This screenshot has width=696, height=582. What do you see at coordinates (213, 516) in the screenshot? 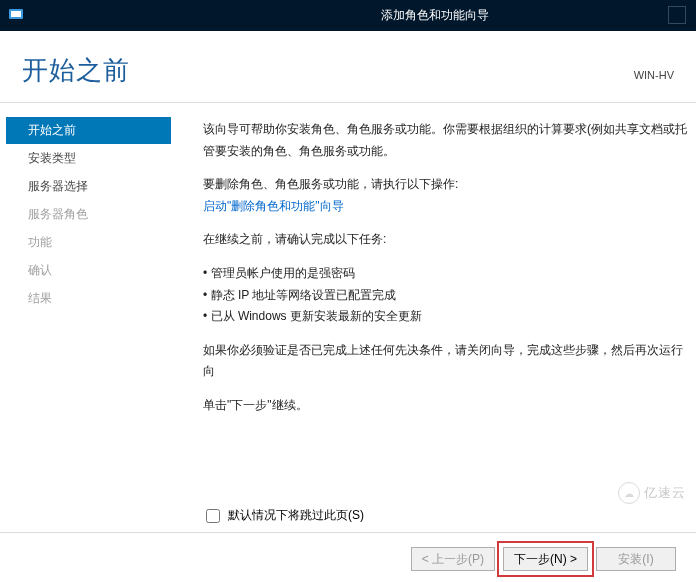
I see `skip-page-checkbox` at bounding box center [213, 516].